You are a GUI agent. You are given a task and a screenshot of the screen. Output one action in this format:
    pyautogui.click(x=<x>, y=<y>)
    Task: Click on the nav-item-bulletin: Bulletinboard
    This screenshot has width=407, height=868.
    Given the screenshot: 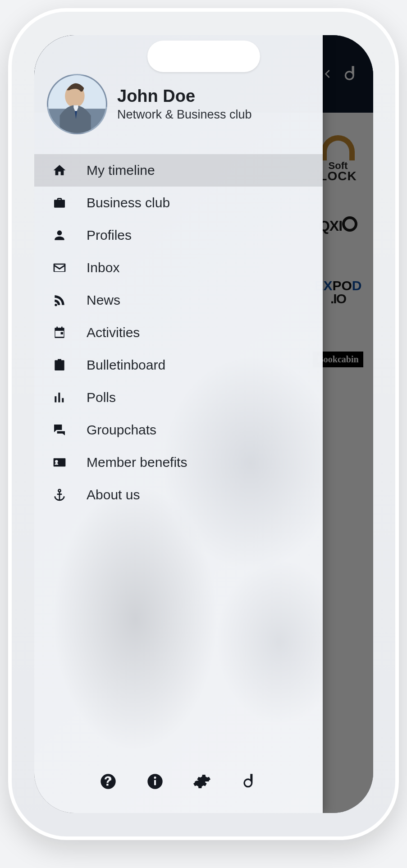 What is the action you would take?
    pyautogui.click(x=178, y=365)
    